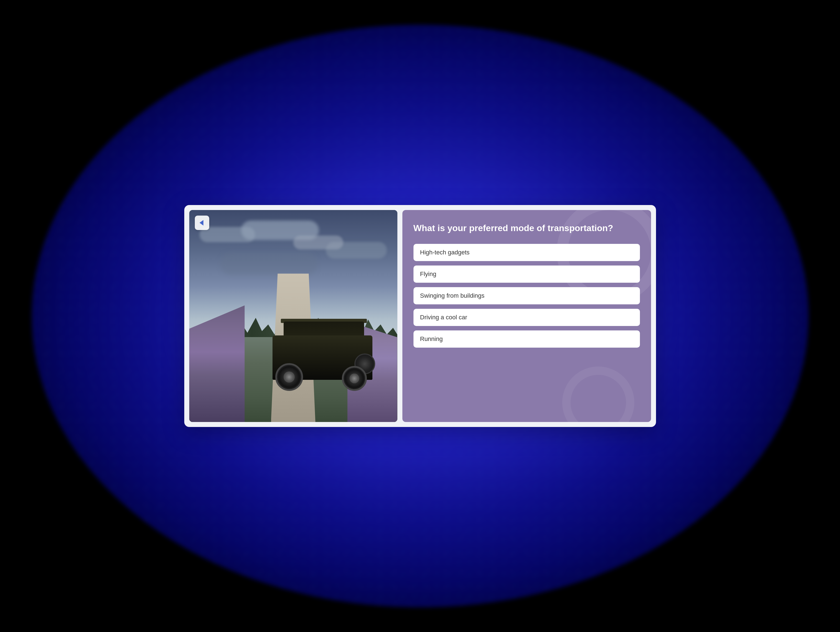  I want to click on wheel-front, so click(354, 378).